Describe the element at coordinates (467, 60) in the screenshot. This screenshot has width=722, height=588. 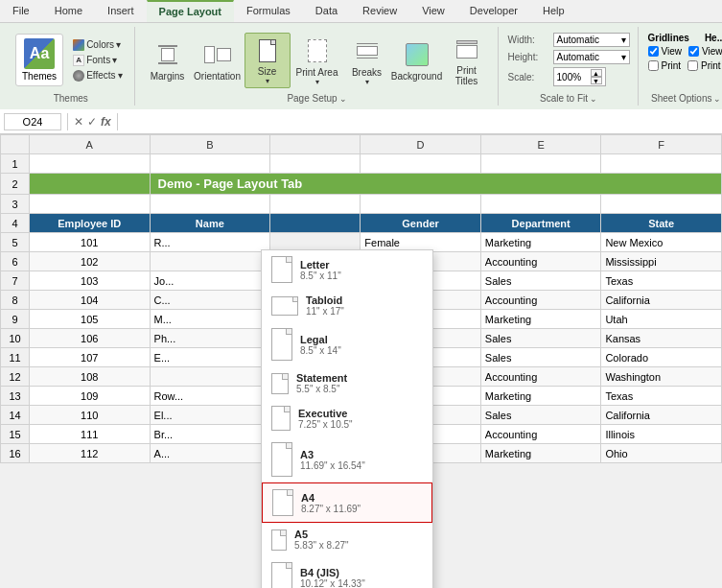
I see `print-titles-button: Print Titles` at that location.